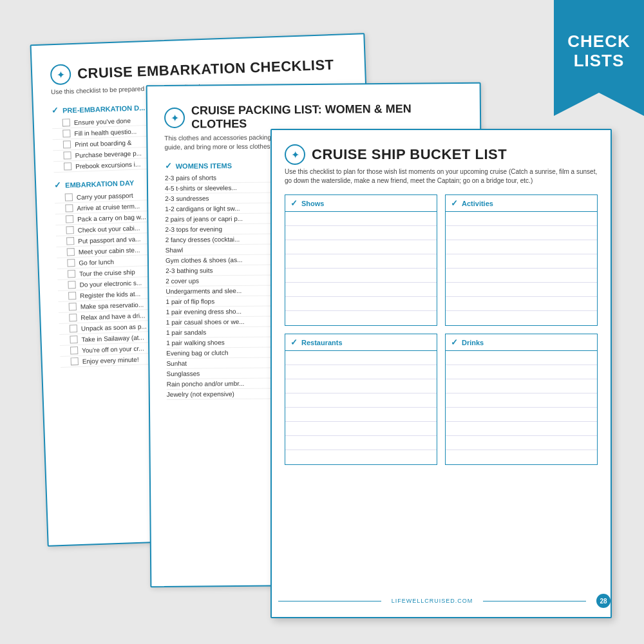 This screenshot has width=644, height=644. Describe the element at coordinates (599, 58) in the screenshot. I see `check-lists-banner: CHECKLISTS` at that location.